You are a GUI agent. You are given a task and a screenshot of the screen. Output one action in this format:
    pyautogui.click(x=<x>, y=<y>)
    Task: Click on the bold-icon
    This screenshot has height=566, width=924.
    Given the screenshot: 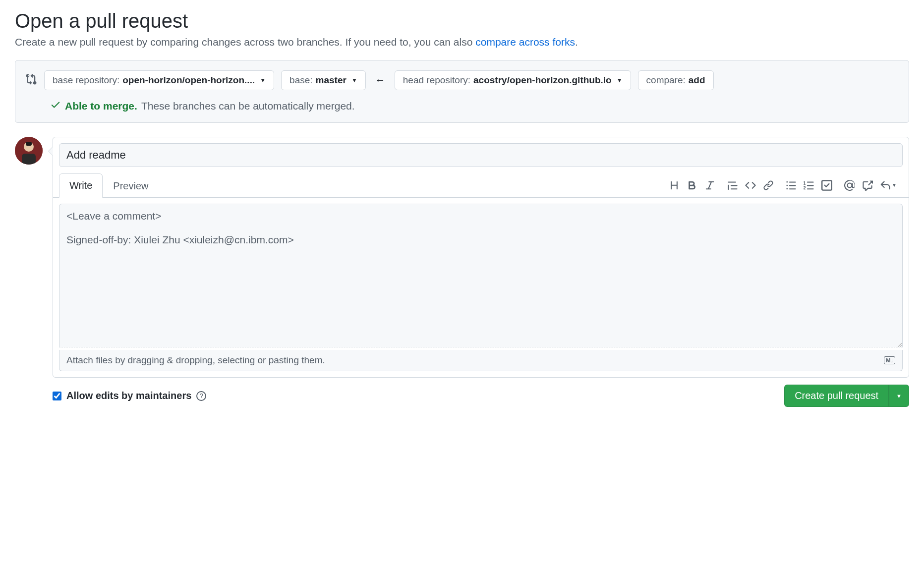 What is the action you would take?
    pyautogui.click(x=692, y=185)
    